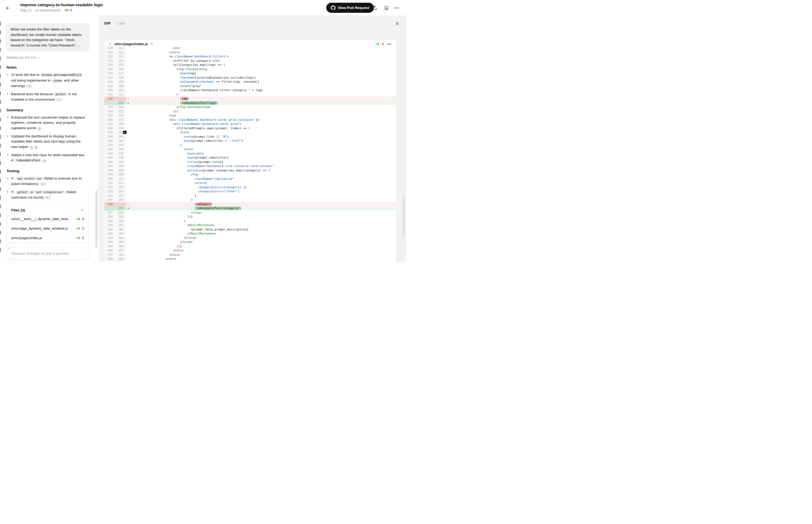 This screenshot has width=812, height=524. Describe the element at coordinates (48, 238) in the screenshot. I see `file-list-item: ui/src/pages/index.js+3-2` at that location.